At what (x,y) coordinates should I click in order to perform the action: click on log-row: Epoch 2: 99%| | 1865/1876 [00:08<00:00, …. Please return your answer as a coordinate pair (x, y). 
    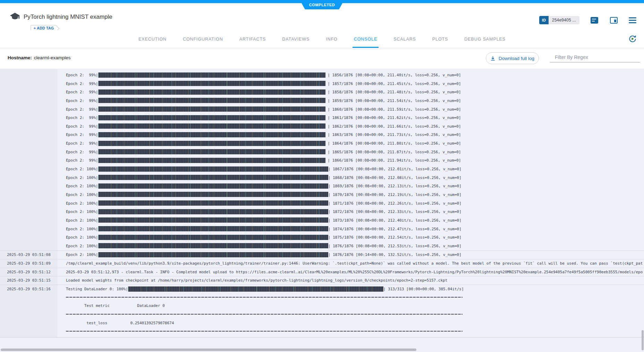
    Looking at the image, I should click on (322, 153).